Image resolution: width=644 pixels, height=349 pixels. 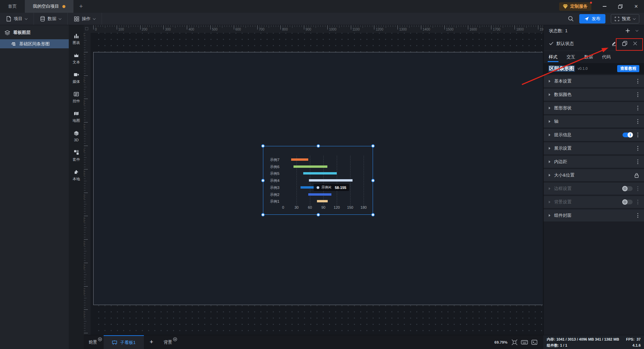 What do you see at coordinates (604, 6) in the screenshot?
I see `minimize-button` at bounding box center [604, 6].